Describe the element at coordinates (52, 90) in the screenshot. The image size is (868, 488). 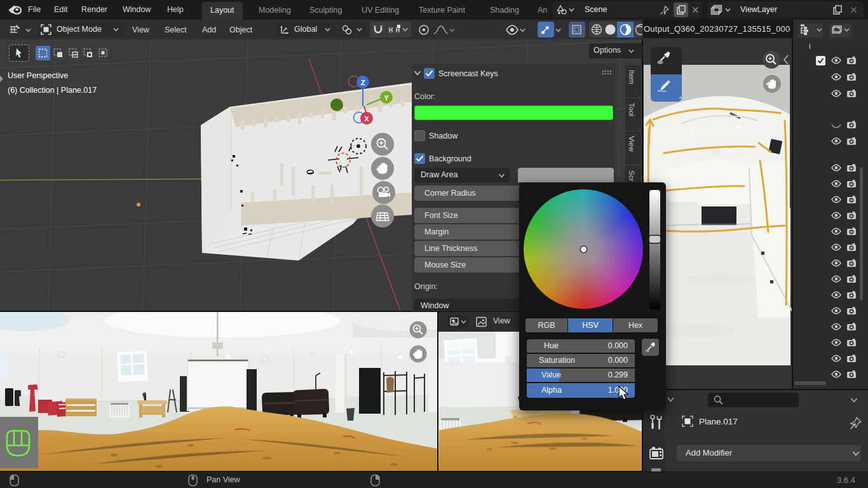
I see `svg-text: (6) Collection | Plane.017` at that location.